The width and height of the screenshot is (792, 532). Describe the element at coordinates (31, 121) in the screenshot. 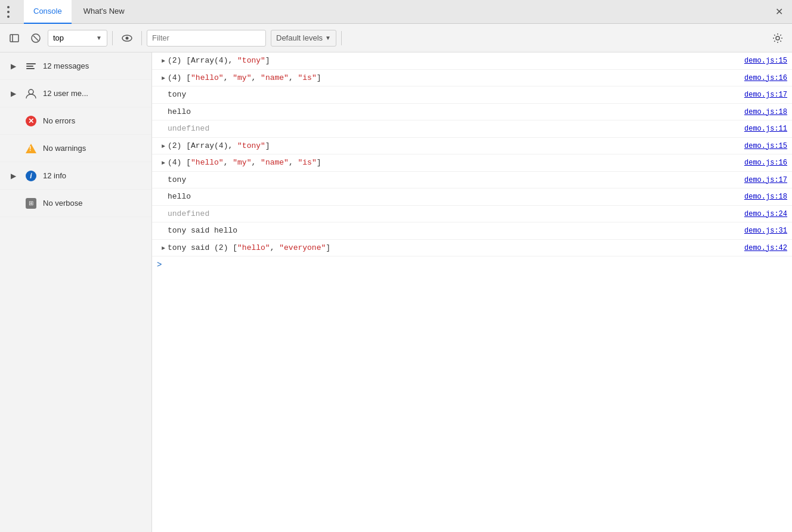

I see `error-icon: ✕` at that location.